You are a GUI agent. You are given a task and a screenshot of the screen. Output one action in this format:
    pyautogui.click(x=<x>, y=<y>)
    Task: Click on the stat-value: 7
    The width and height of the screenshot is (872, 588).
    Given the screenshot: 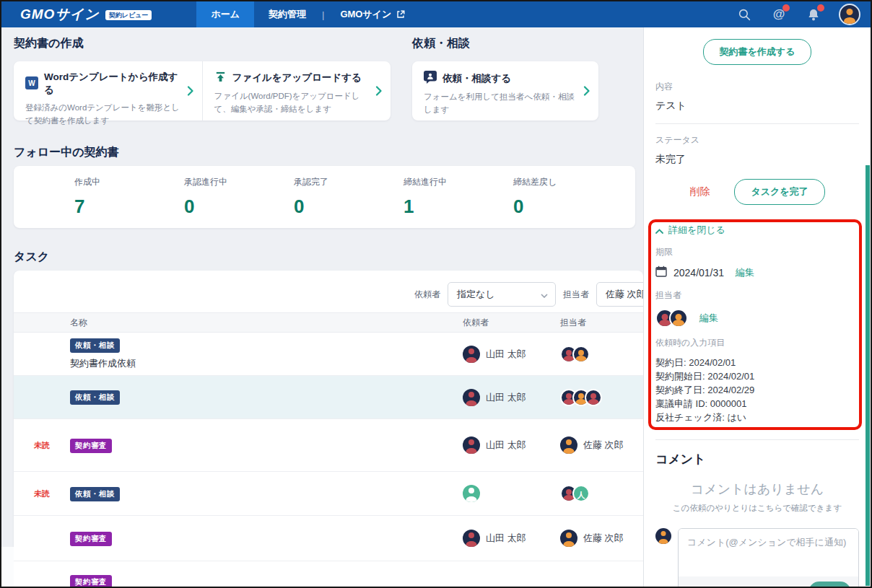 What is the action you would take?
    pyautogui.click(x=110, y=206)
    